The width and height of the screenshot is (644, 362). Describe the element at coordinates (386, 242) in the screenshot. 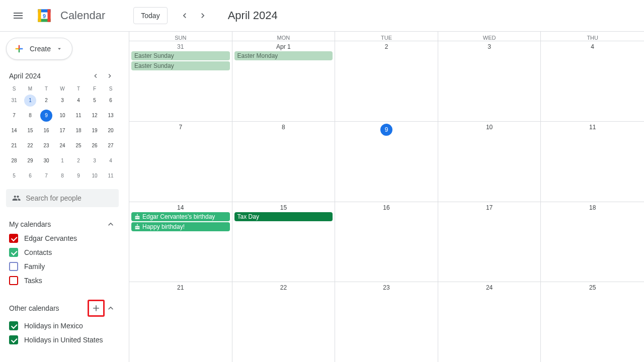

I see `day-cell: 16` at that location.